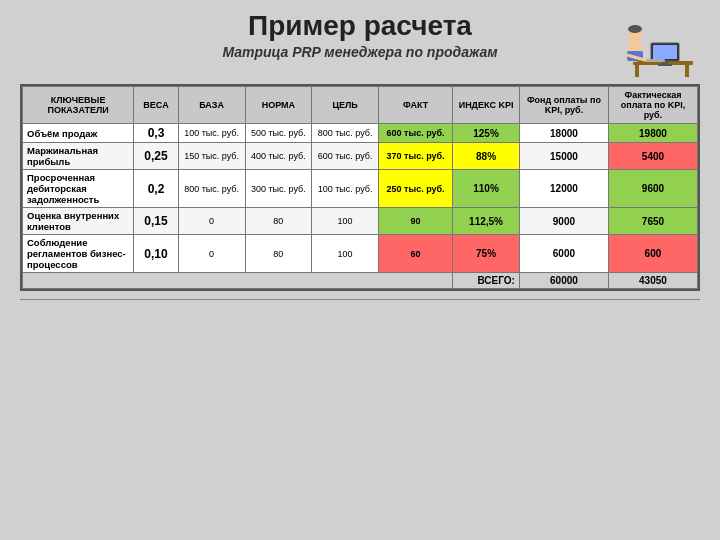 This screenshot has height=540, width=720. I want to click on total-label-empty, so click(238, 281).